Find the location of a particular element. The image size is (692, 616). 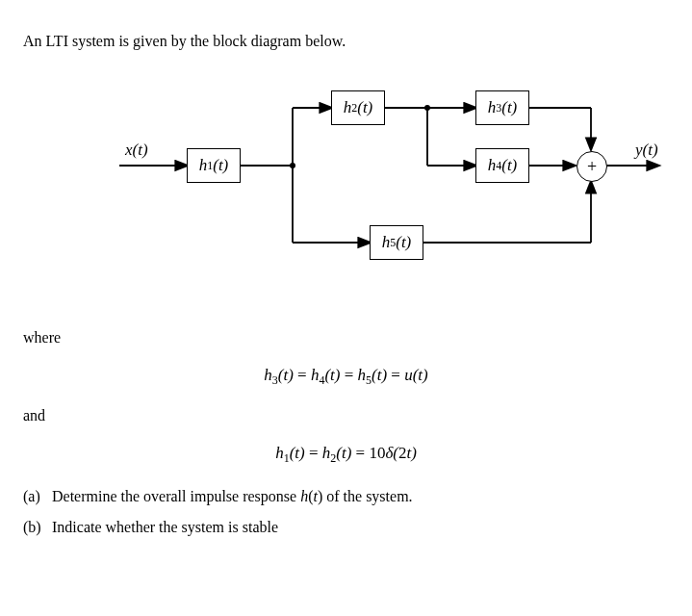

equation-2: h1(t) = h2(t) = 10δ(2t) is located at coordinates (346, 454).